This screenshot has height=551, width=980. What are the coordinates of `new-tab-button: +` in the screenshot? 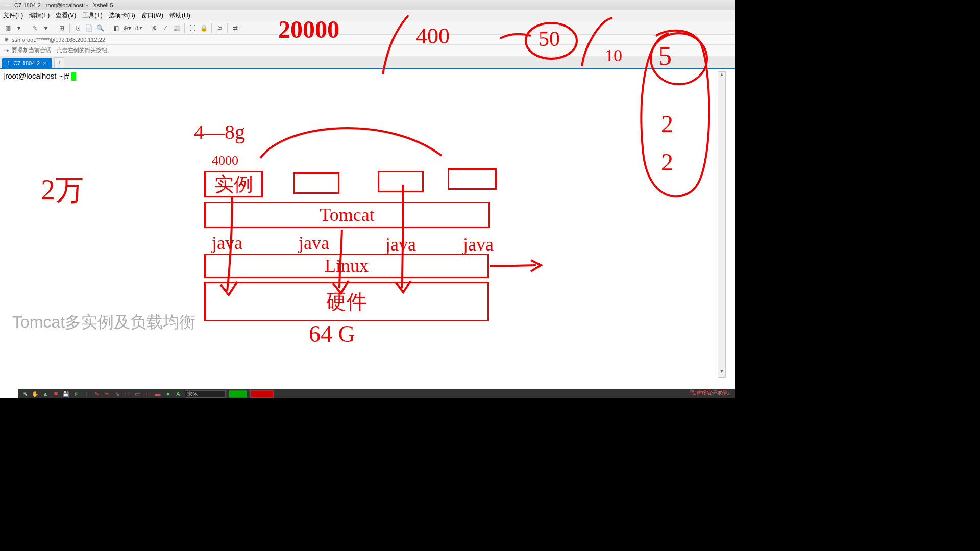 It's located at (59, 62).